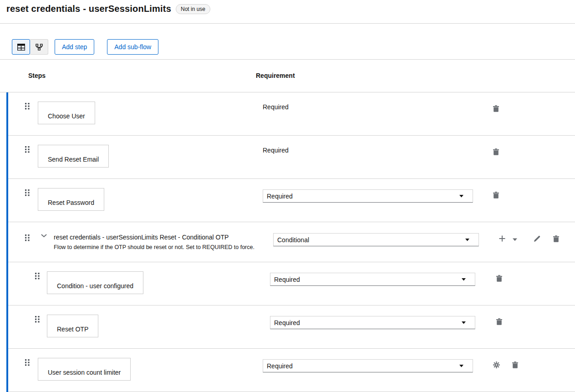 The image size is (575, 392). Describe the element at coordinates (291, 371) in the screenshot. I see `step-row: User session count limiterRequired` at that location.